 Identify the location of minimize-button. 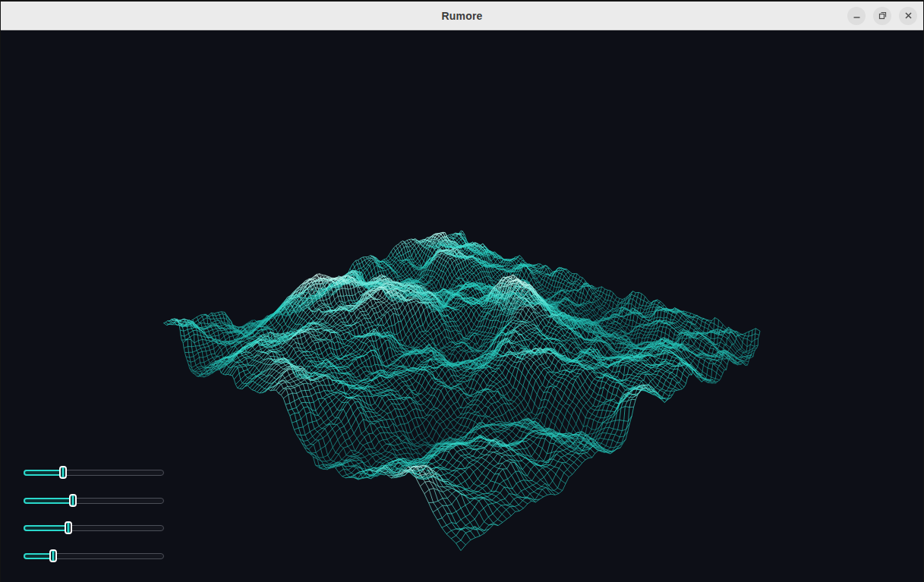
(856, 16).